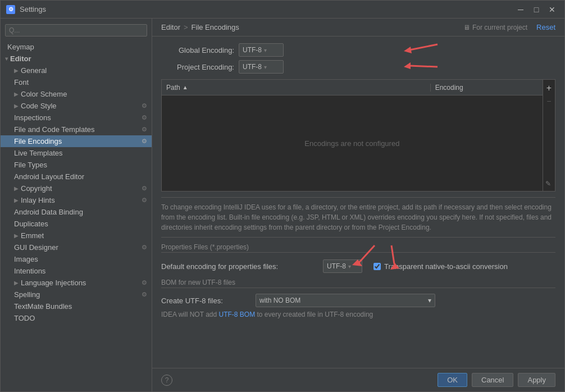  Describe the element at coordinates (81, 259) in the screenshot. I see `sidebar-label-images: Images` at that location.